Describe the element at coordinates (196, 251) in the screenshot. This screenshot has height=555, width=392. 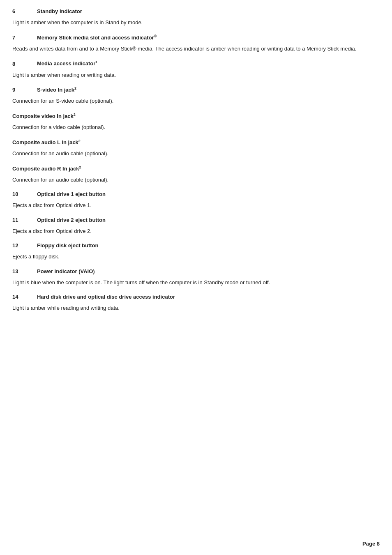
I see `section-12: 12Floppy disk eject buttonEjects a flopp…` at that location.